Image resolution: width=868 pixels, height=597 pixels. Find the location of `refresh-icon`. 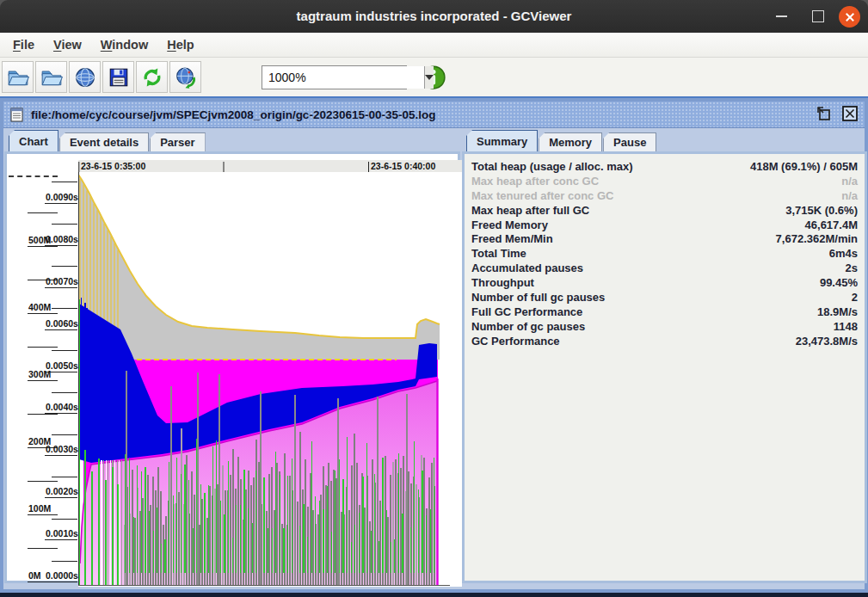

refresh-icon is located at coordinates (152, 77).